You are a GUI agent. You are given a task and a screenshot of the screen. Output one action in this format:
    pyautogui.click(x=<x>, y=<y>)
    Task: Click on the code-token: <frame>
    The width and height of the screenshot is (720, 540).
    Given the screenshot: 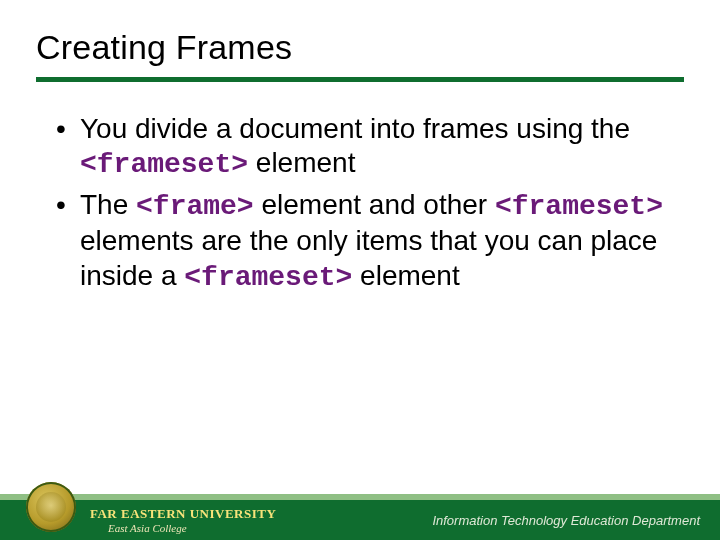 What is the action you would take?
    pyautogui.click(x=195, y=206)
    